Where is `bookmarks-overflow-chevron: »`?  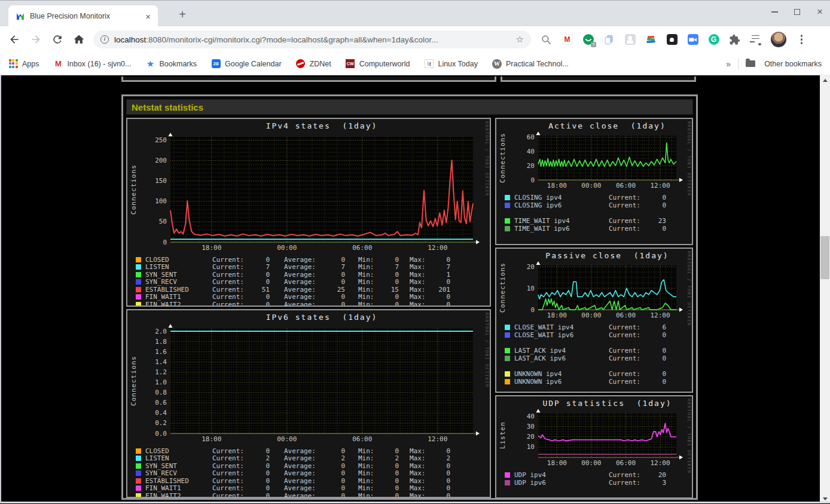 bookmarks-overflow-chevron: » is located at coordinates (728, 64).